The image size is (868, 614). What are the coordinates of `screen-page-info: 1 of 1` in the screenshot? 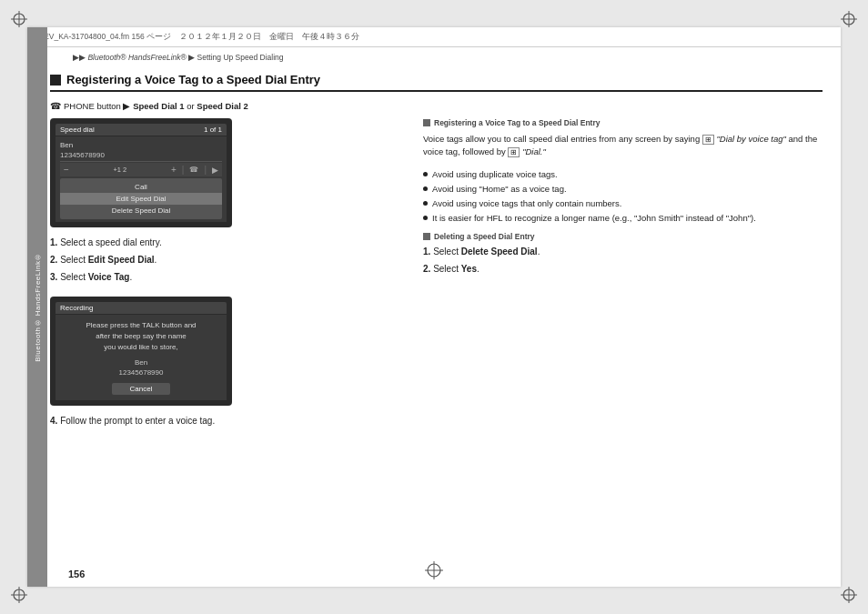 It's located at (213, 129).